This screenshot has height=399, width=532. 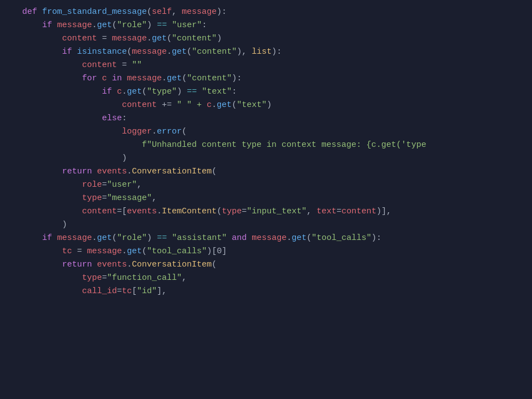 What do you see at coordinates (277, 198) in the screenshot?
I see `code-line: type="message",` at bounding box center [277, 198].